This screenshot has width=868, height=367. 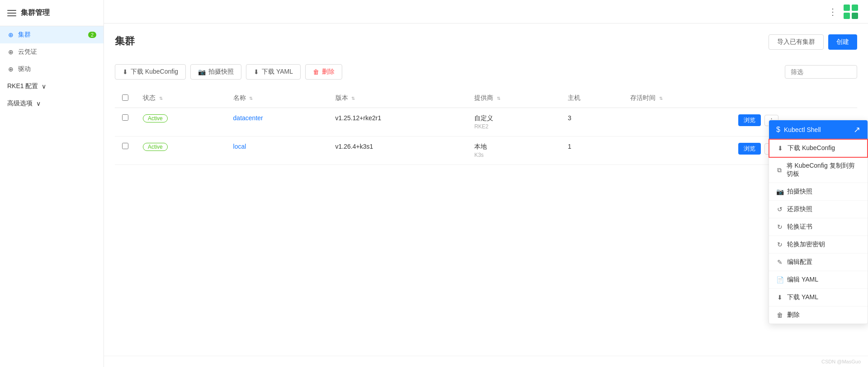 What do you see at coordinates (486, 46) in the screenshot?
I see `page-header: 集群 导入已有集群 创建` at bounding box center [486, 46].